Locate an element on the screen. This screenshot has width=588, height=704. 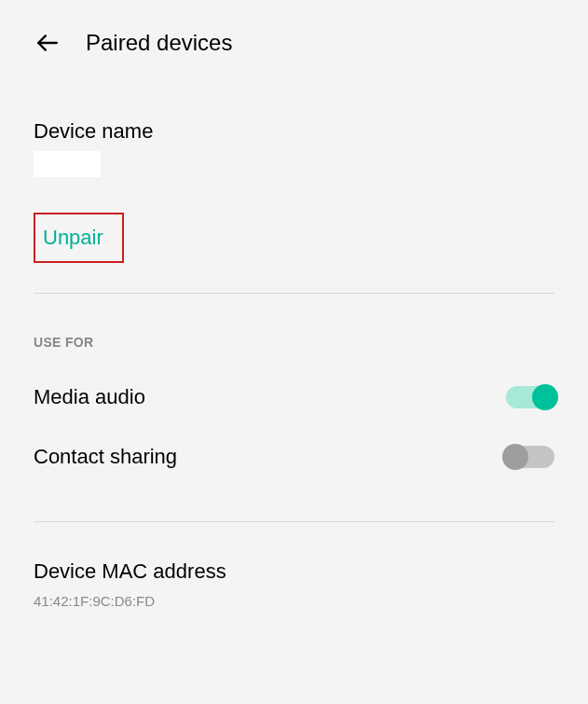
contact-sharing-label: Contact sharing is located at coordinates (105, 457).